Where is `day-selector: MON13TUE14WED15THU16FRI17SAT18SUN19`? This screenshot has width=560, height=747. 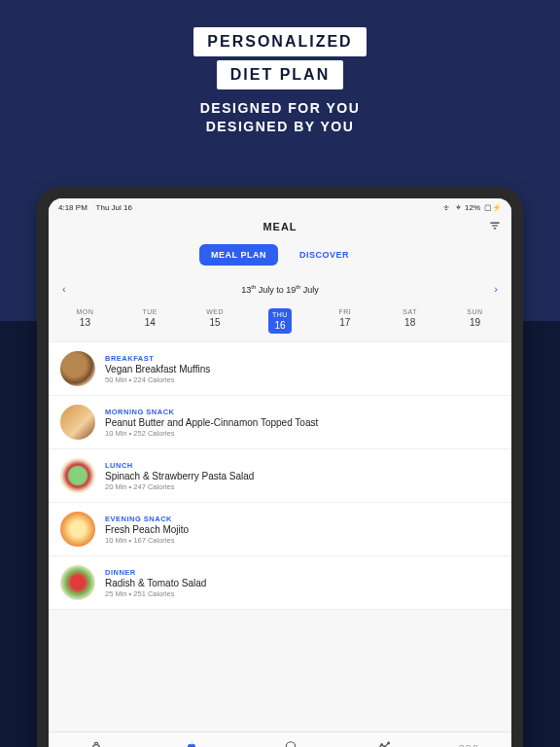 day-selector: MON13TUE14WED15THU16FRI17SAT18SUN19 is located at coordinates (280, 323).